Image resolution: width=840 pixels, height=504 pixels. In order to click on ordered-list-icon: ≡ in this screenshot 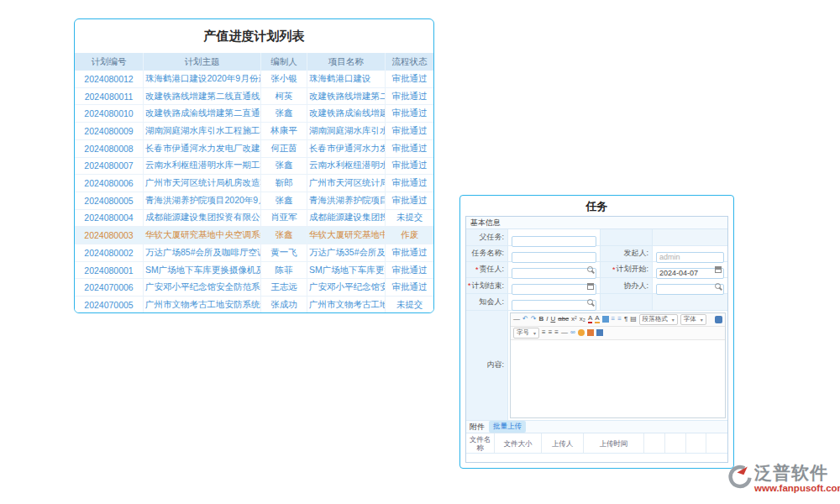, I will do `click(613, 319)`.